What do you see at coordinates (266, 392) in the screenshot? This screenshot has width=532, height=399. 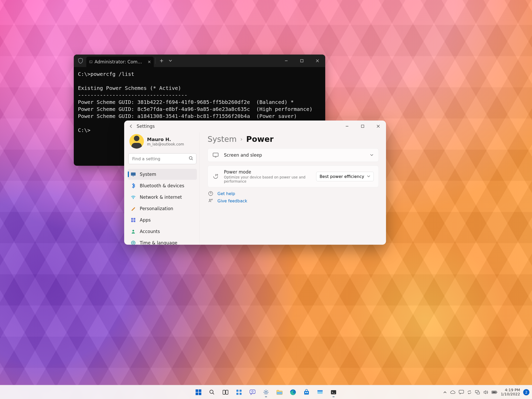 I see `taskbar-app-settings` at bounding box center [266, 392].